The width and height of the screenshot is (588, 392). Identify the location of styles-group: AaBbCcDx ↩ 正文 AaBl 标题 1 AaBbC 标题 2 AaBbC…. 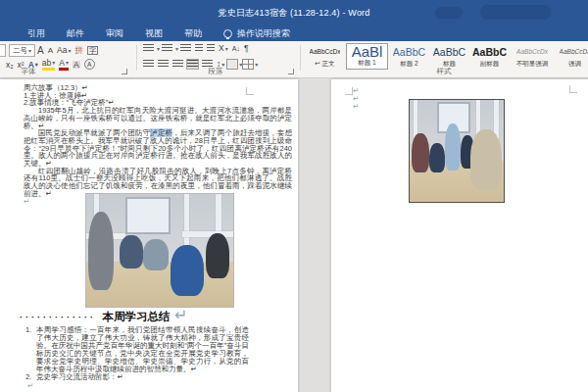
(446, 59).